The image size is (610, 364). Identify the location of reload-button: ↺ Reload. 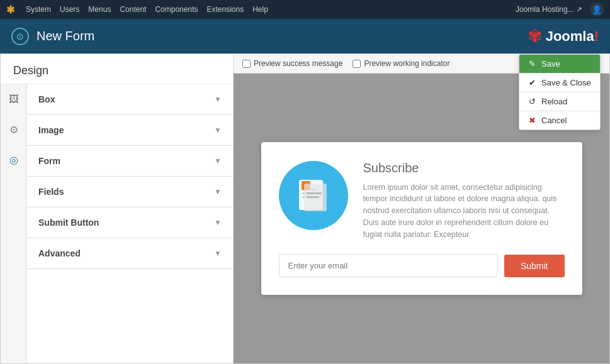
(560, 102).